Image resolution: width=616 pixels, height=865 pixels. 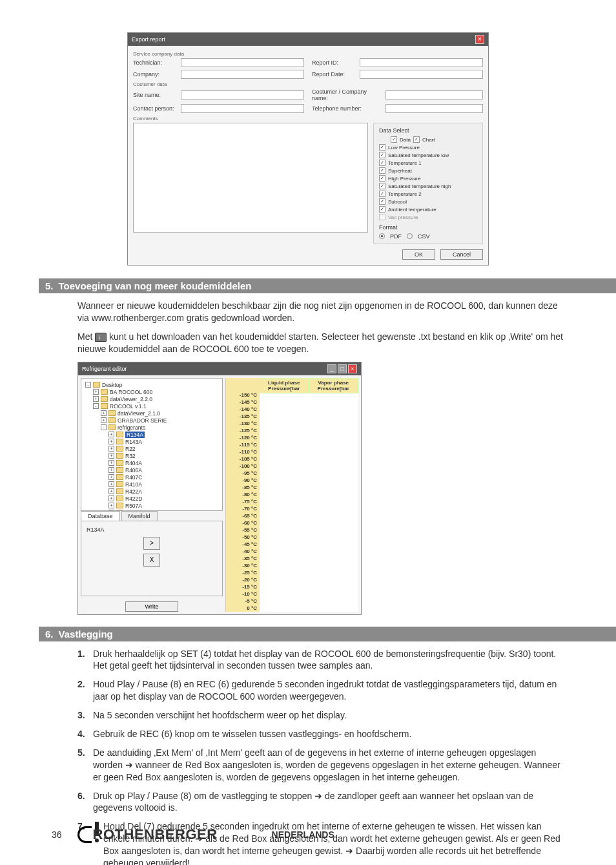 I want to click on temp-cell: -75 °C, so click(x=243, y=503).